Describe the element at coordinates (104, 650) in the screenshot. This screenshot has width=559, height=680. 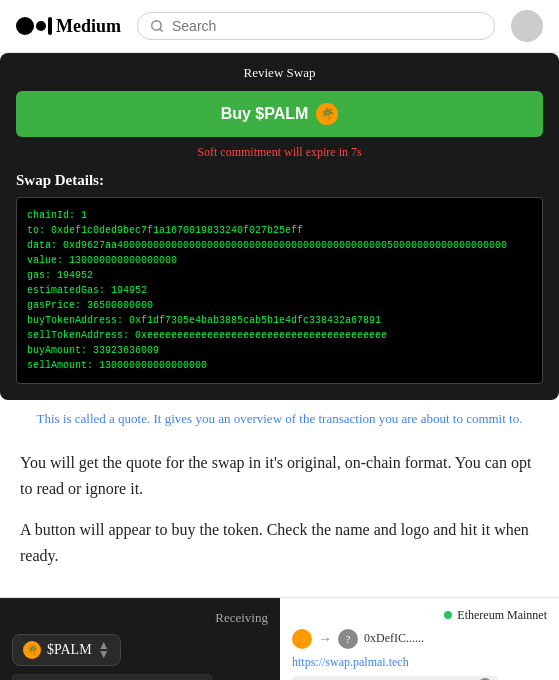
I see `chevron-updown-icon: ▲ ▼` at that location.